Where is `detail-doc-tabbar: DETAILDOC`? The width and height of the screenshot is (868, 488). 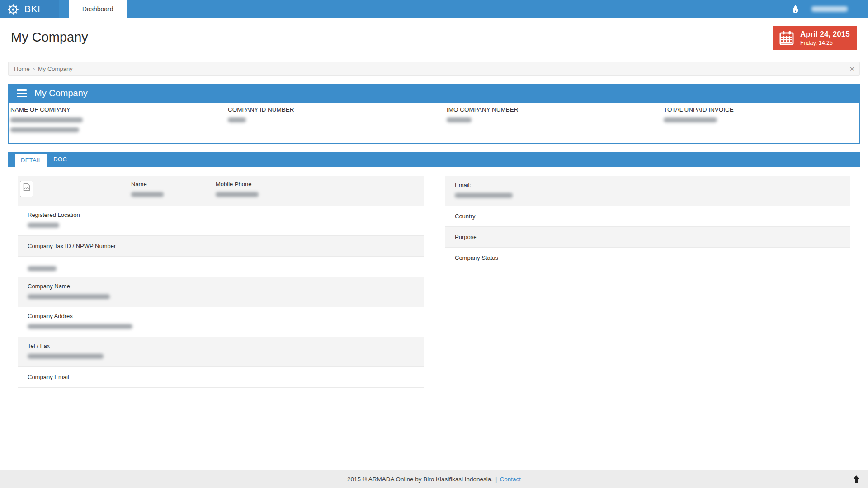 detail-doc-tabbar: DETAILDOC is located at coordinates (434, 160).